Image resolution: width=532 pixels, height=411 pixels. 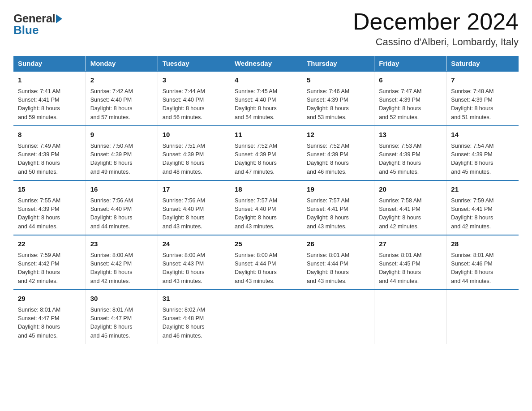 What do you see at coordinates (410, 64) in the screenshot?
I see `weekday-header-friday: Friday` at bounding box center [410, 64].